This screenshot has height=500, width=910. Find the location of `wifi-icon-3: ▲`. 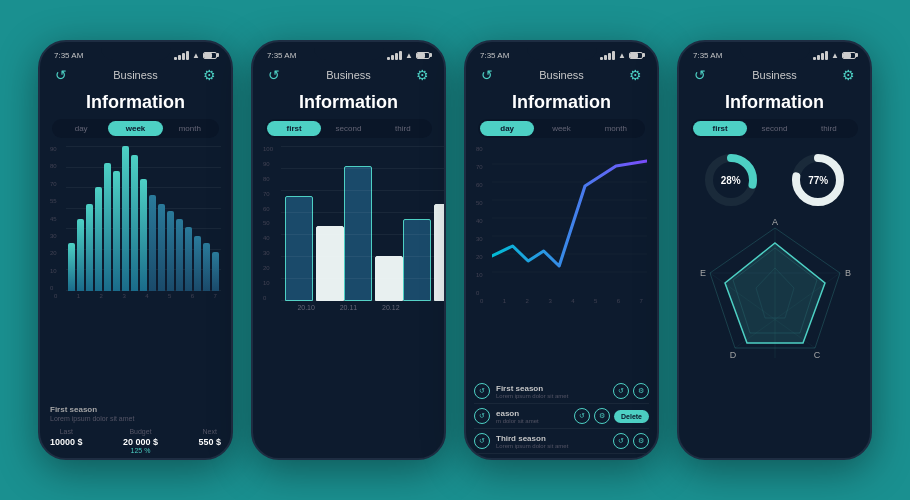

wifi-icon-3: ▲ is located at coordinates (622, 56).